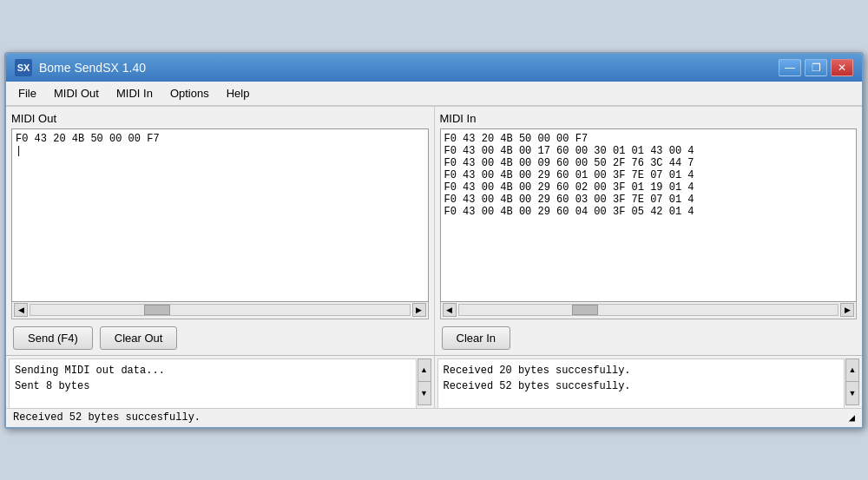 The height and width of the screenshot is (480, 868). I want to click on status-in-scroll-down: ▼, so click(852, 393).